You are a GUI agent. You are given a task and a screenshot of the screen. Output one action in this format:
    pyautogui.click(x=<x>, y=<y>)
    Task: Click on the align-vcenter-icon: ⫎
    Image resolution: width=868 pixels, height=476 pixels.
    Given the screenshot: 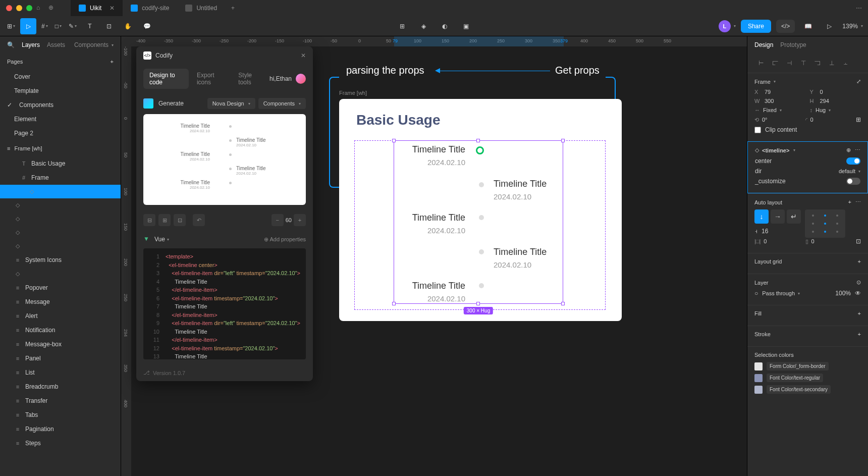 What is the action you would take?
    pyautogui.click(x=818, y=63)
    